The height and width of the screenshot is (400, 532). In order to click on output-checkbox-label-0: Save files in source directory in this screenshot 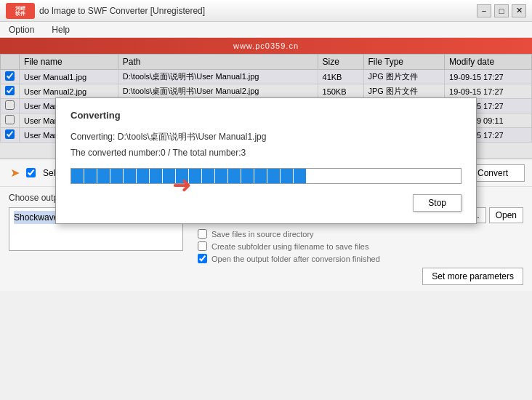, I will do `click(263, 234)`.